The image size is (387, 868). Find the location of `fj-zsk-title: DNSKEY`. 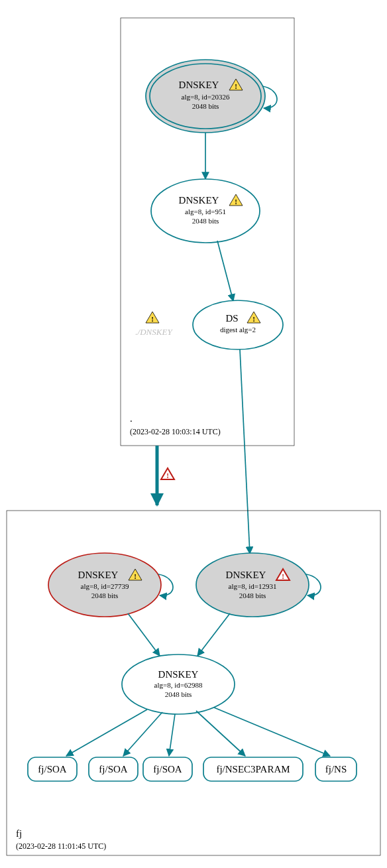

fj-zsk-title: DNSKEY is located at coordinates (179, 674).